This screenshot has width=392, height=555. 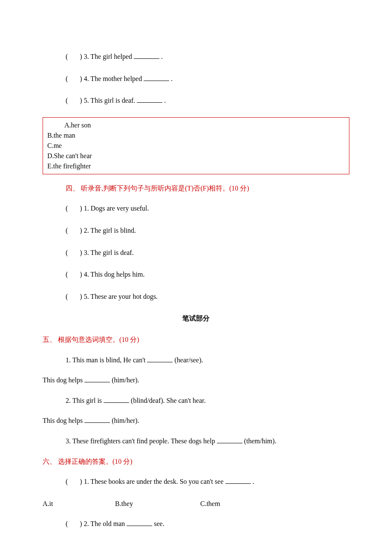 I want to click on section5-header: 五、 根据句意选词填空。(10 分), so click(x=196, y=340).